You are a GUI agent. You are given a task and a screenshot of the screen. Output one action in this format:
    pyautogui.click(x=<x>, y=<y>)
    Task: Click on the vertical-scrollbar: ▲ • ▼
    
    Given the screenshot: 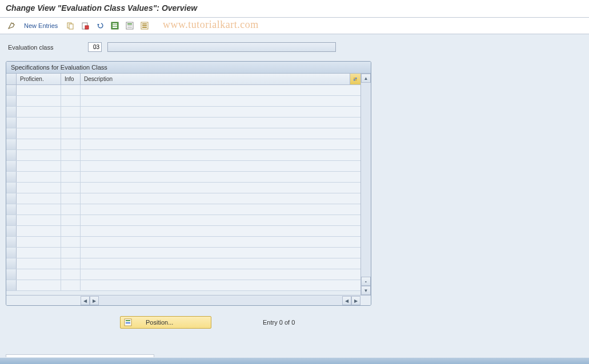 What is the action you would take?
    pyautogui.click(x=366, y=184)
    